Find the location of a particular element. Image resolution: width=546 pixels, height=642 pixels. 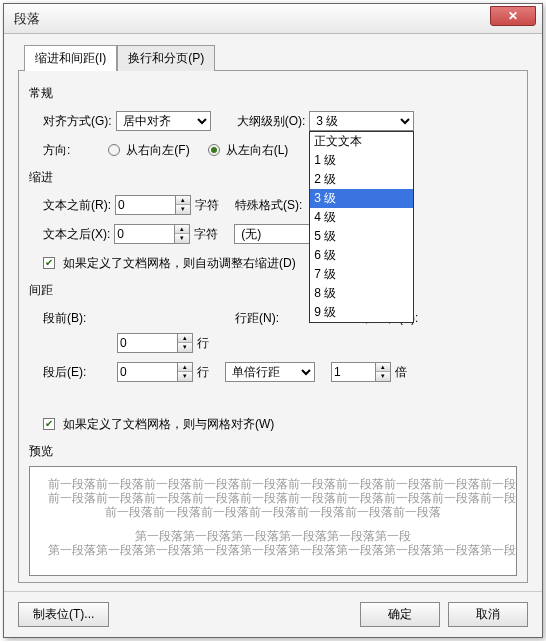

window-title: 段落 is located at coordinates (27, 19).